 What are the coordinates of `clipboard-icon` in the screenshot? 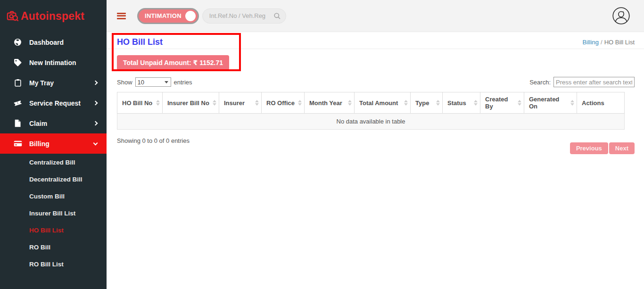 It's located at (18, 83).